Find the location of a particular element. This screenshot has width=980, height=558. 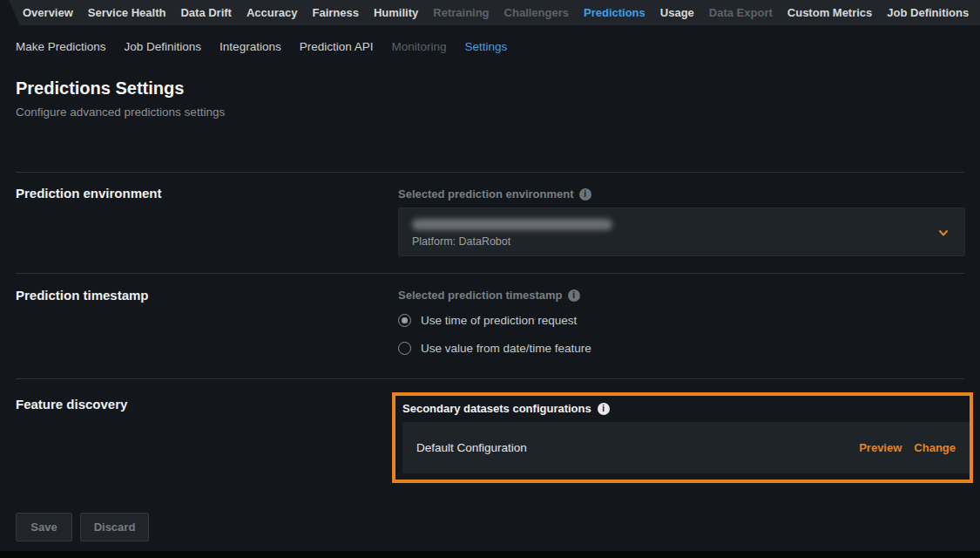

radio-label: Use value from date/time feature is located at coordinates (506, 349).